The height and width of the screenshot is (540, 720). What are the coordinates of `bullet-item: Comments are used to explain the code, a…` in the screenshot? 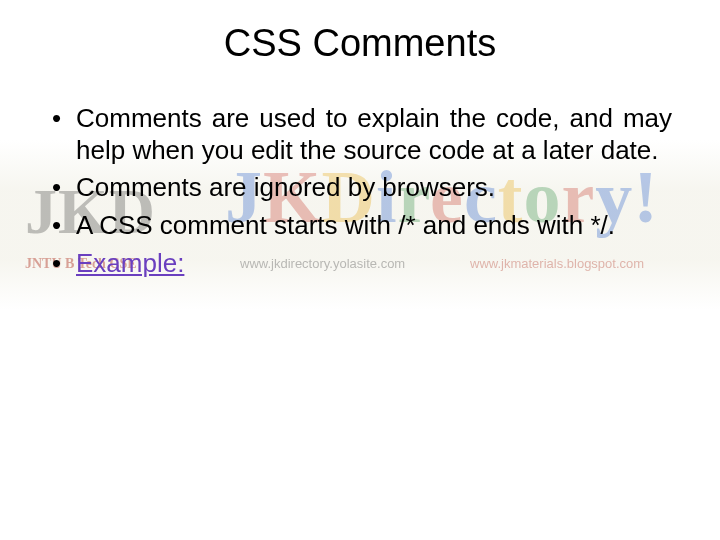 It's located at (360, 134).